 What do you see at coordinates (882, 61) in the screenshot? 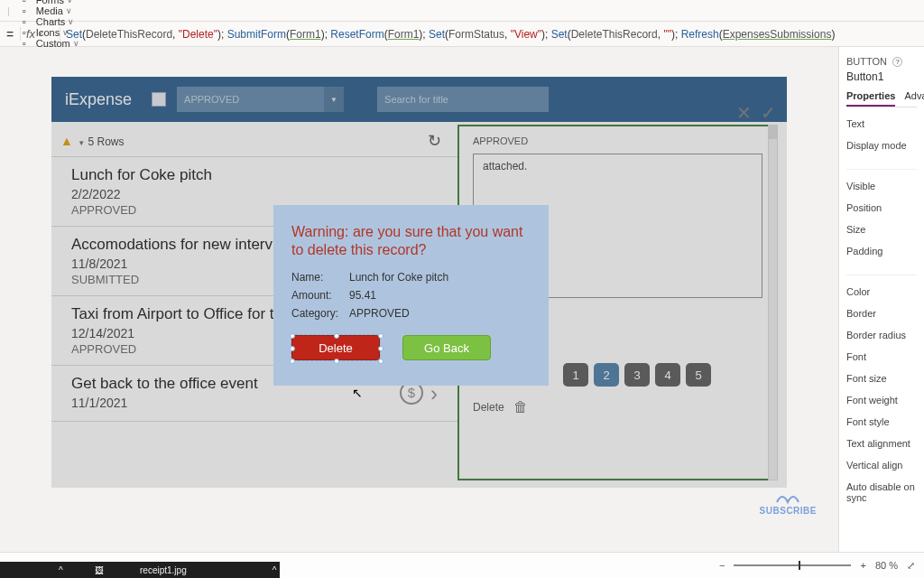
I see `control-type: BUTTON?` at bounding box center [882, 61].